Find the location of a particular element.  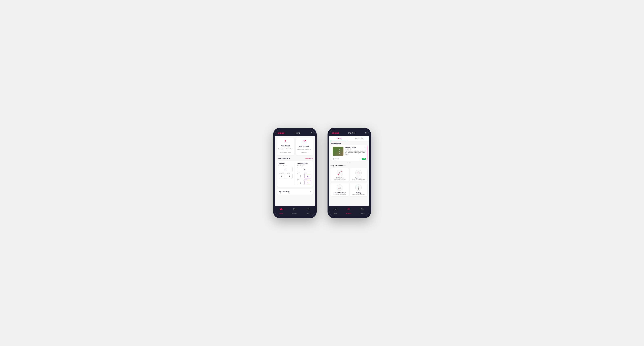

shots-label: 9 shots is located at coordinates (336, 159).